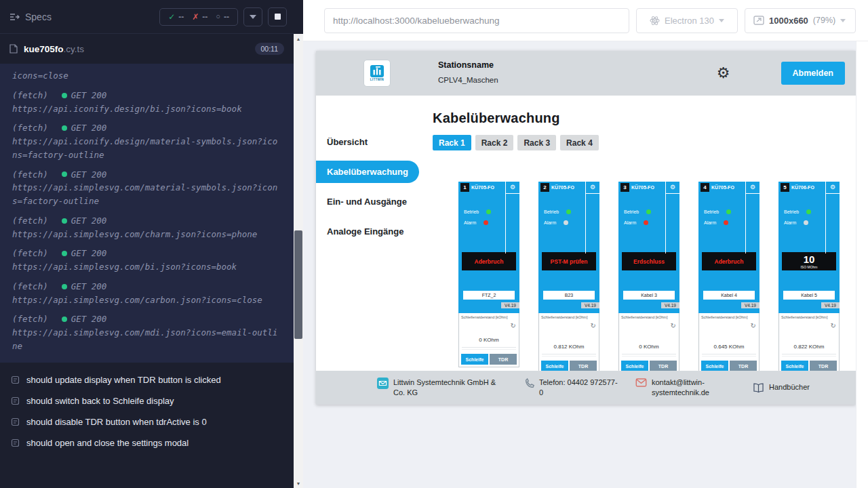  What do you see at coordinates (477, 20) in the screenshot?
I see `url-input` at bounding box center [477, 20].